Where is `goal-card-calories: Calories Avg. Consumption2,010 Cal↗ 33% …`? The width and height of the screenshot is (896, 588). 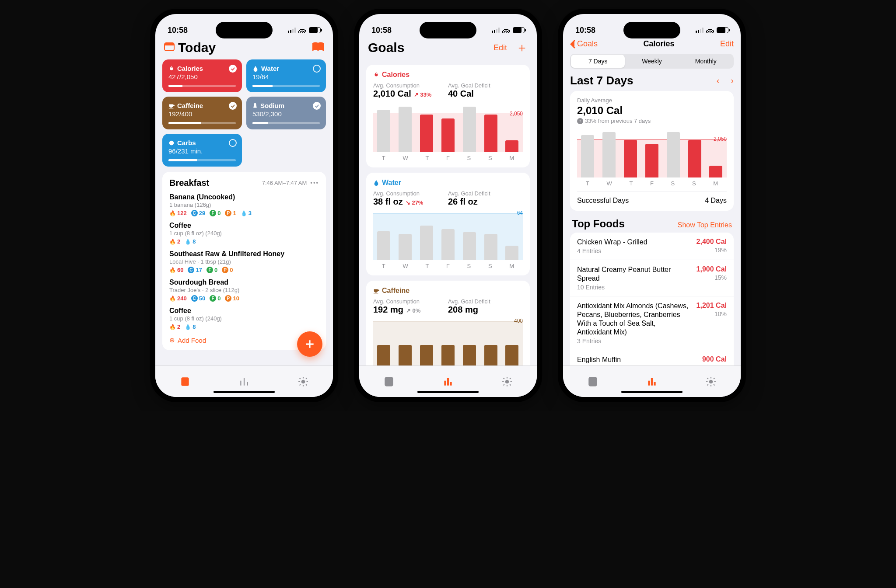
goal-card-calories: Calories Avg. Consumption2,010 Cal↗ 33% … is located at coordinates (448, 116).